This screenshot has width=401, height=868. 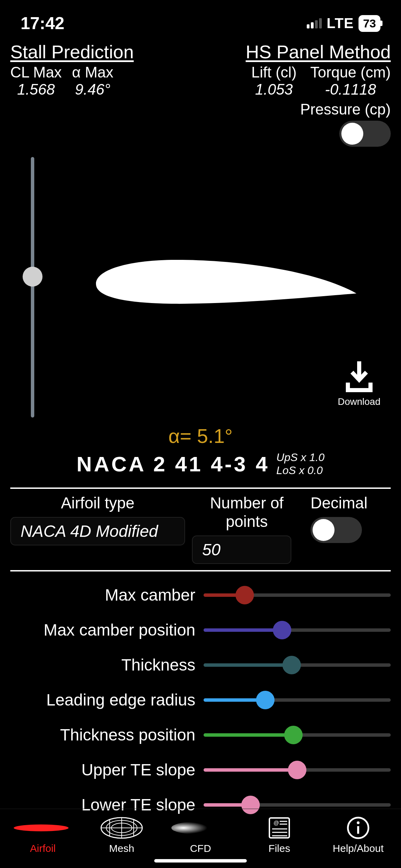 What do you see at coordinates (36, 72) in the screenshot?
I see `cl-max-label: CL Max` at bounding box center [36, 72].